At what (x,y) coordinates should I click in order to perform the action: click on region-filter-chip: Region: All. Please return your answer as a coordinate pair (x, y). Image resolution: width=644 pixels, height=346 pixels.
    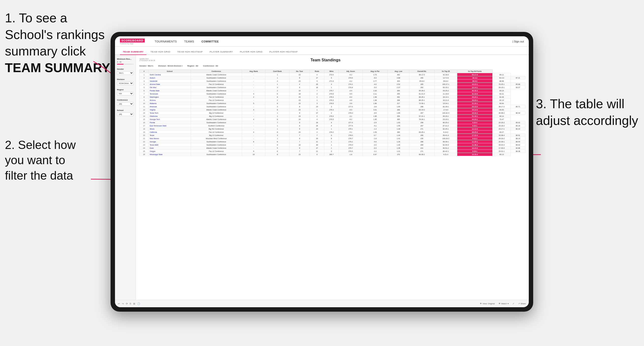
    Looking at the image, I should click on (192, 66).